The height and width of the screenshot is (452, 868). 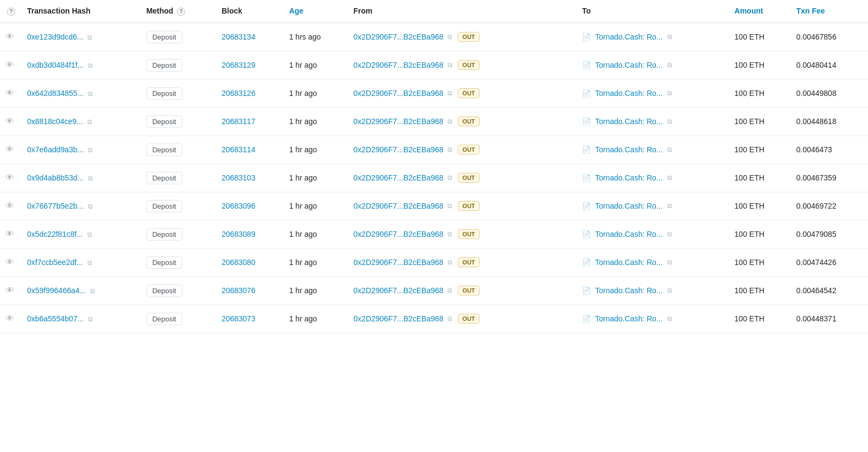 What do you see at coordinates (56, 290) in the screenshot?
I see `tx-hash-link: 0x59f996466a4...` at bounding box center [56, 290].